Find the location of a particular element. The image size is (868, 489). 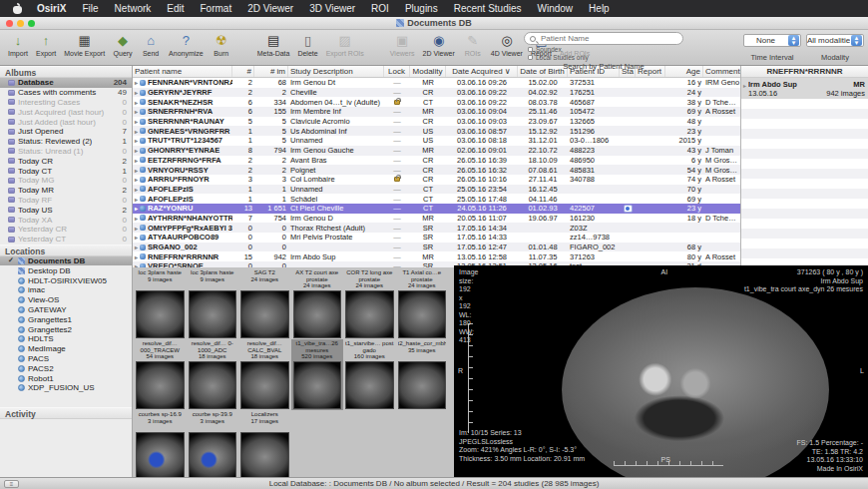

column-header-patient-name: Patient name is located at coordinates (183, 72).